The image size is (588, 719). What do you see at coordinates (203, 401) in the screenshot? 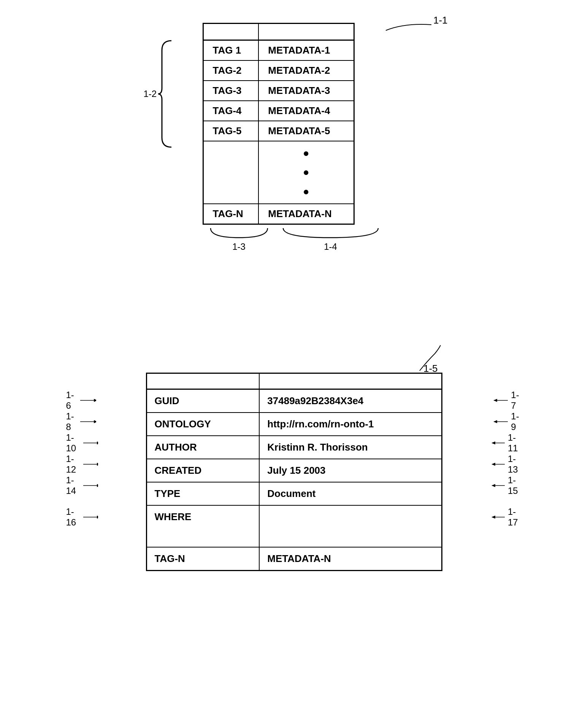
I see `bottom-guid-tag: GUID` at bounding box center [203, 401].